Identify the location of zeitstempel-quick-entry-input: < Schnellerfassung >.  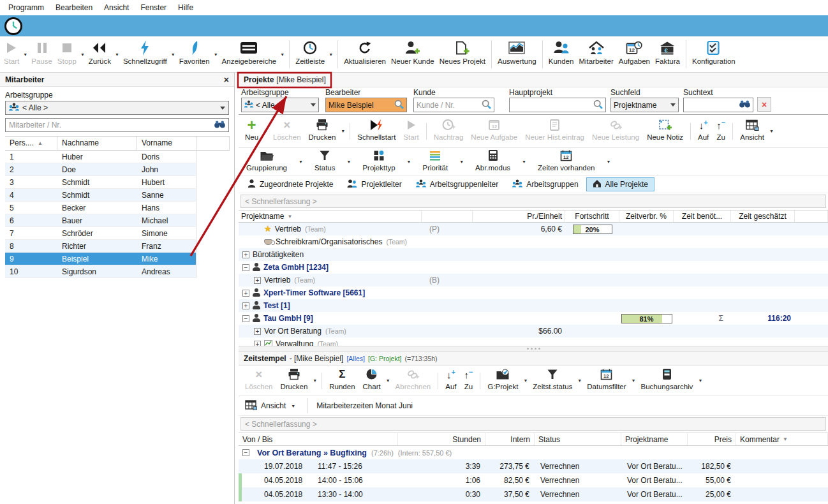
(533, 424).